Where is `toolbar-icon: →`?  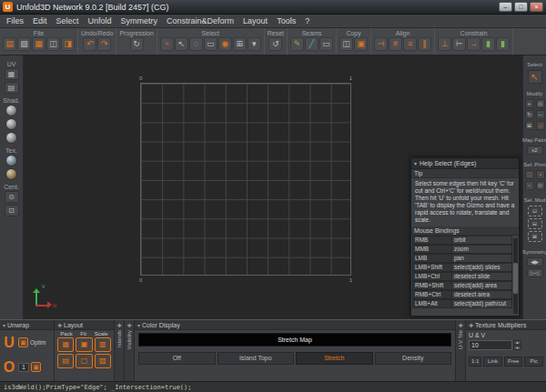 toolbar-icon: → is located at coordinates (473, 44).